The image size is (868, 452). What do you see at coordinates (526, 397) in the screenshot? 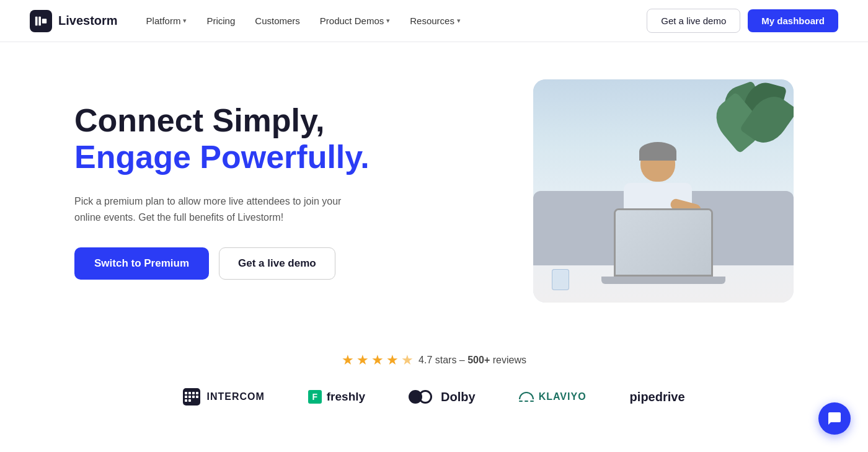
I see `klaviyo-icon` at bounding box center [526, 397].